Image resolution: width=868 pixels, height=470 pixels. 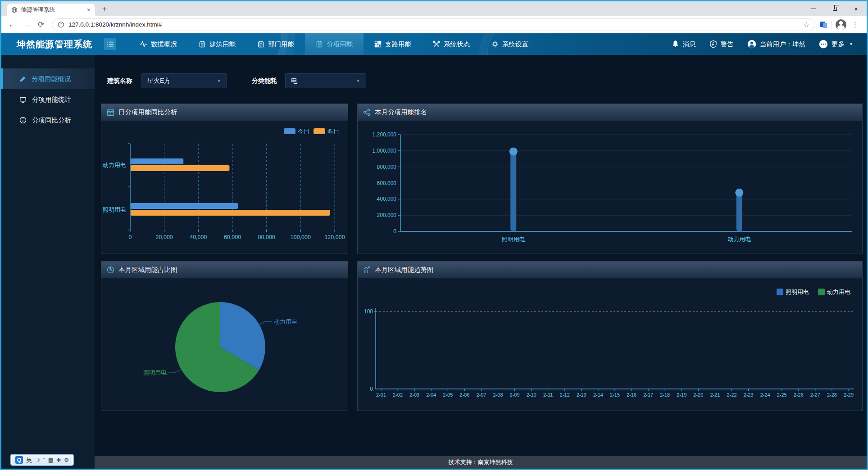 What do you see at coordinates (52, 10) in the screenshot?
I see `tab-title: 能源管理系统` at bounding box center [52, 10].